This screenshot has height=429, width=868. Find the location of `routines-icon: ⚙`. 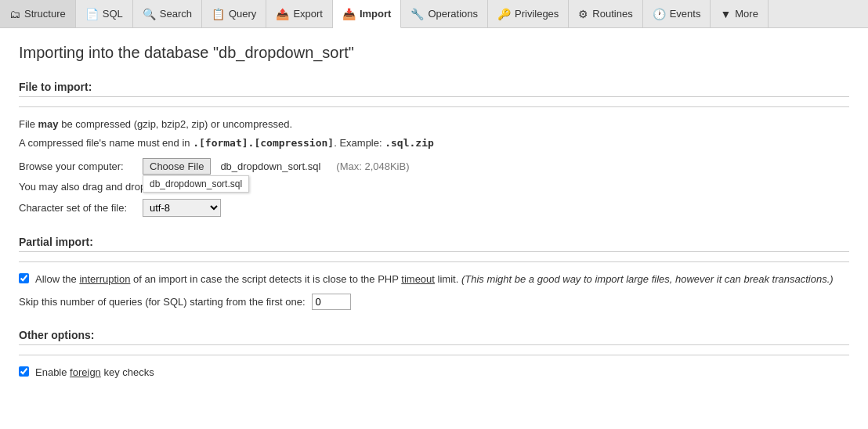

routines-icon: ⚙ is located at coordinates (583, 14).